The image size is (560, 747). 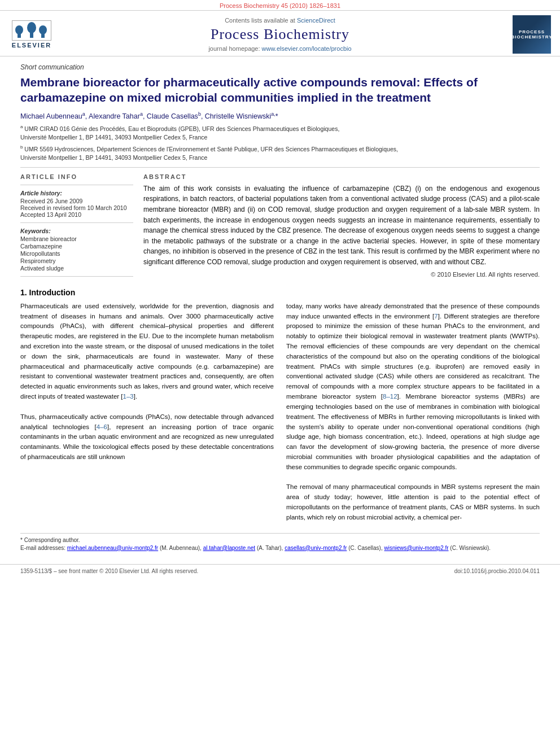 What do you see at coordinates (280, 6) in the screenshot?
I see `banner-text: Process Biochemistry 45 (2010) 1826–1831` at bounding box center [280, 6].